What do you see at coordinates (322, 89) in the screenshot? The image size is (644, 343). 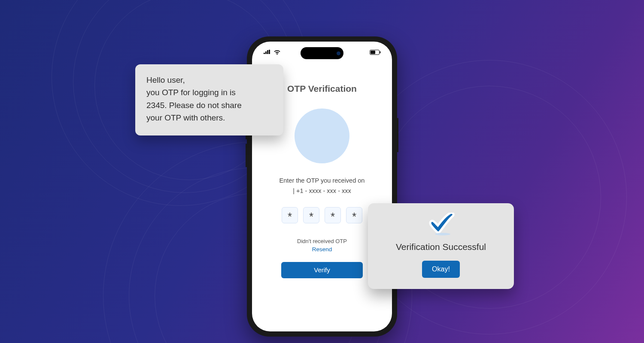 I see `screen-title: OTP Verification` at bounding box center [322, 89].